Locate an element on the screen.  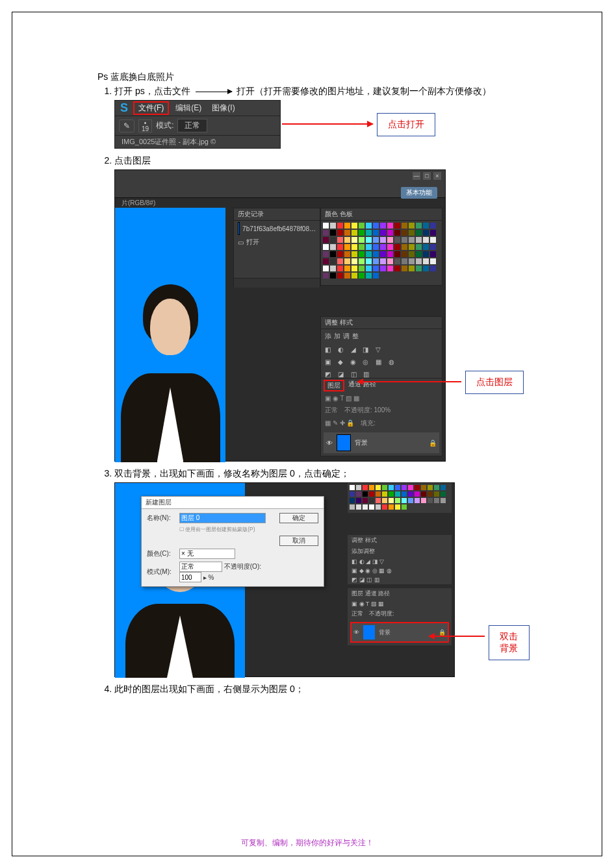
adjust-icons-row: ▣ ◆ ◉ ◎ ▦ ◍ is located at coordinates (381, 362).